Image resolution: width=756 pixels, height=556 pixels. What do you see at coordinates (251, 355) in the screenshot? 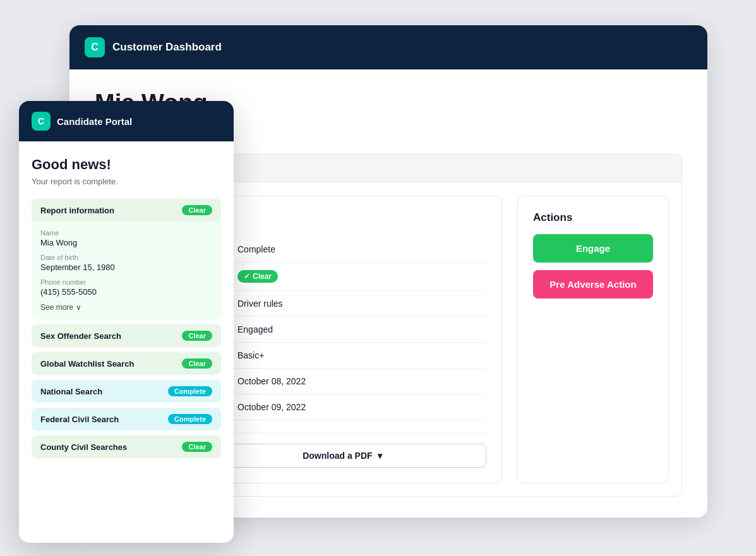
I see `report-value-package: Basic+` at bounding box center [251, 355].